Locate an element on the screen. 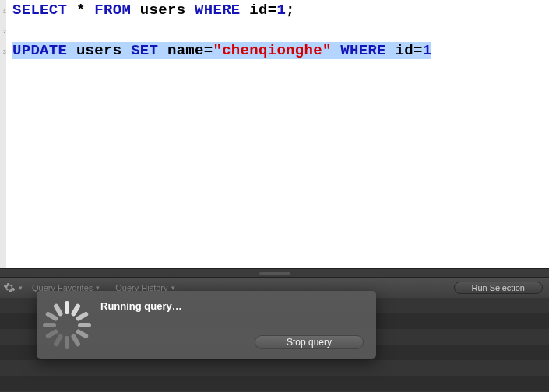  line-number: 3 is located at coordinates (3, 52).